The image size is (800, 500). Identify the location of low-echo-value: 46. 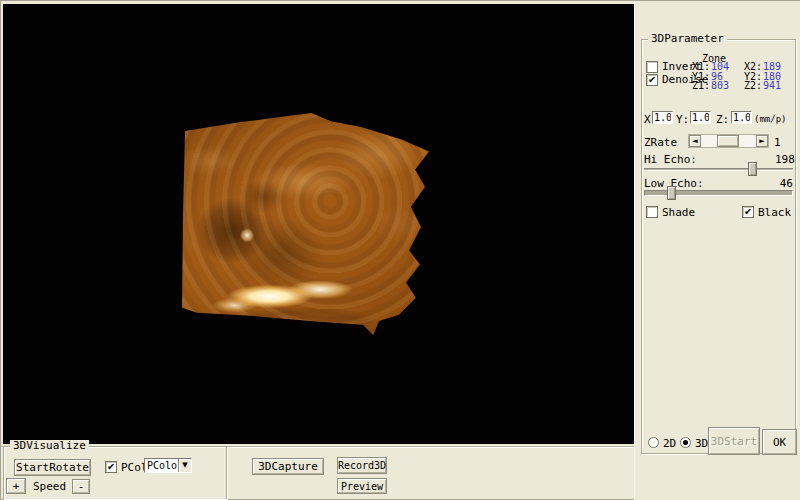
(784, 184).